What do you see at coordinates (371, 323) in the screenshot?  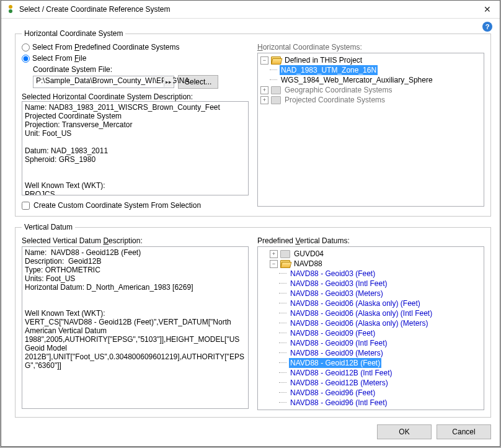 I see `vtree-item: NAVD88 - Geoid06 (Alaska only) (Meters)` at bounding box center [371, 323].